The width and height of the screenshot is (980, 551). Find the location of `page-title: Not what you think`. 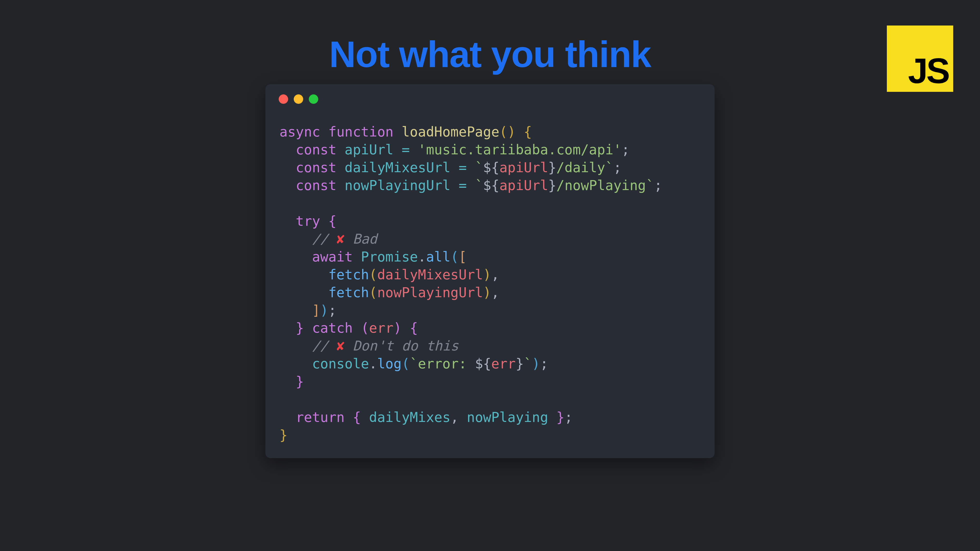

page-title: Not what you think is located at coordinates (490, 54).